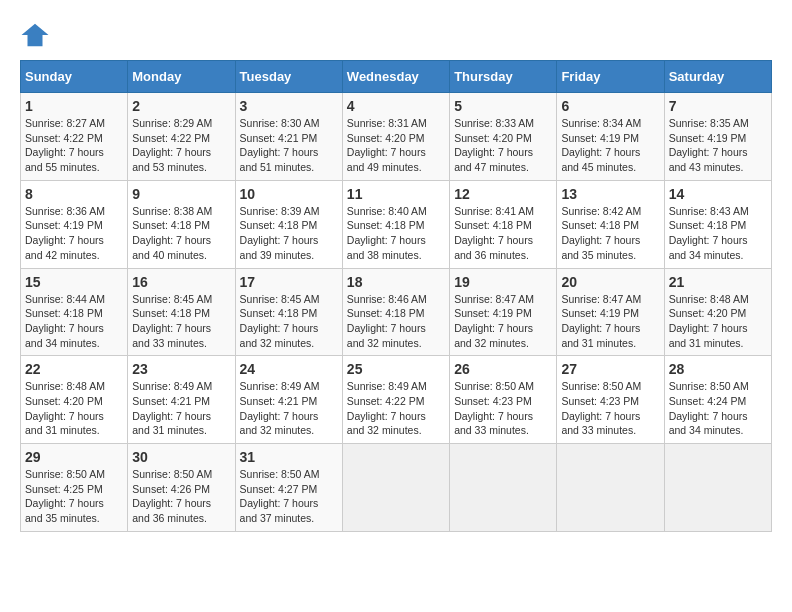  I want to click on calendar-cell: 23 Sunrise: 8:49 AM Sunset: 4:21 PM Dayl…, so click(182, 400).